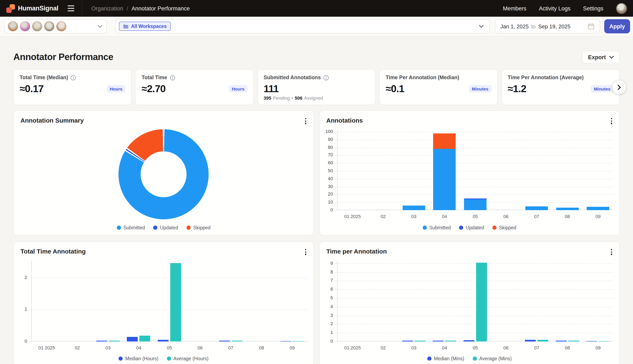 The image size is (633, 364). I want to click on hamburger-menu-icon, so click(71, 8).